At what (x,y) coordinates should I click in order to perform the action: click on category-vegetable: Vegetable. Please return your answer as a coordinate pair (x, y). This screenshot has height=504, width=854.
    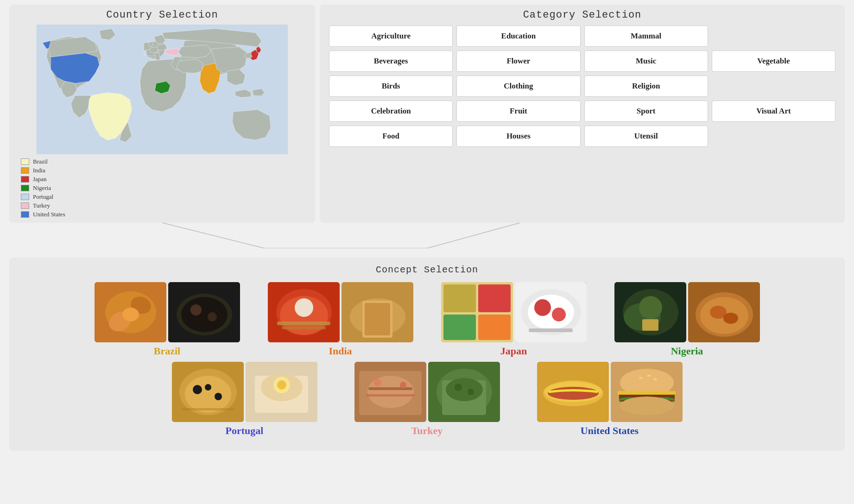
    Looking at the image, I should click on (774, 61).